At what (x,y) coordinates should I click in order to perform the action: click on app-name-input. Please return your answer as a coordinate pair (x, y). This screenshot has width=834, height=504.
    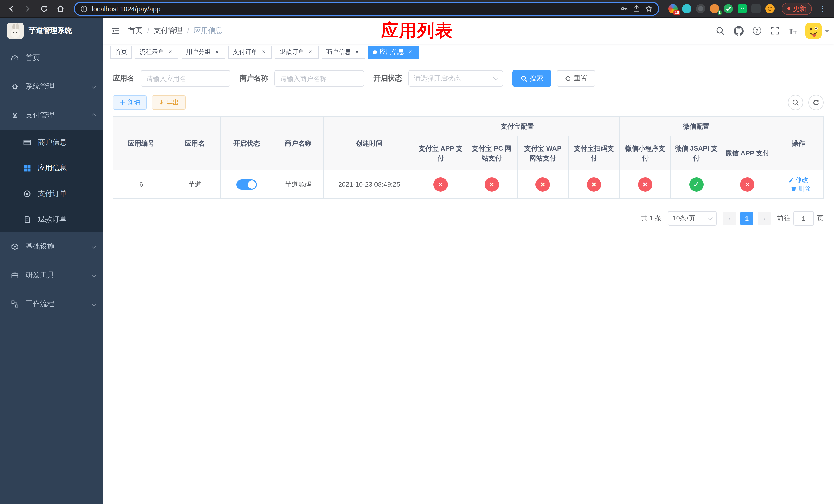
    Looking at the image, I should click on (185, 78).